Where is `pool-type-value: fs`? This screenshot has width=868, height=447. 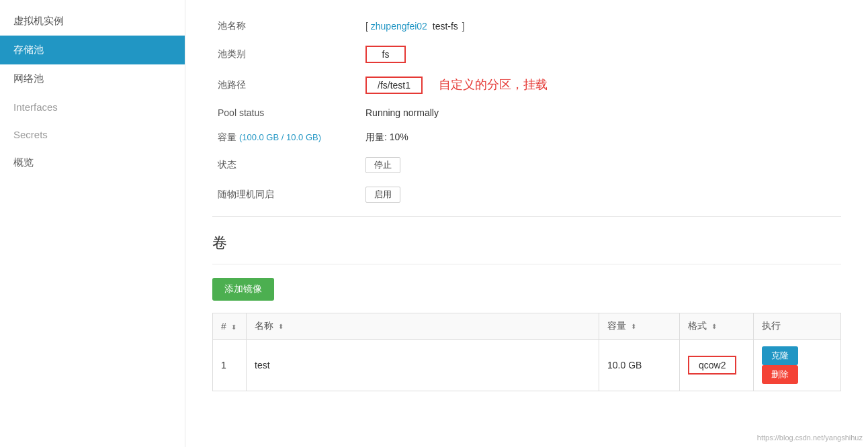
pool-type-value: fs is located at coordinates (601, 54).